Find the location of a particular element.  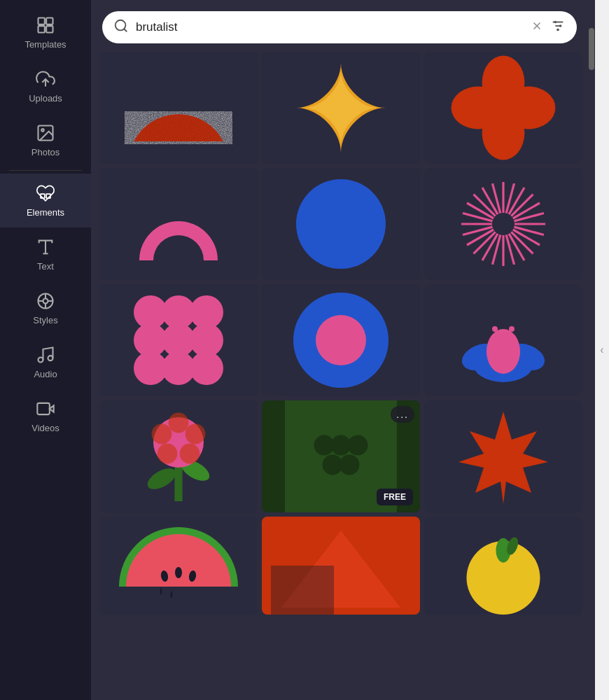

free-badge: FREE is located at coordinates (395, 497).